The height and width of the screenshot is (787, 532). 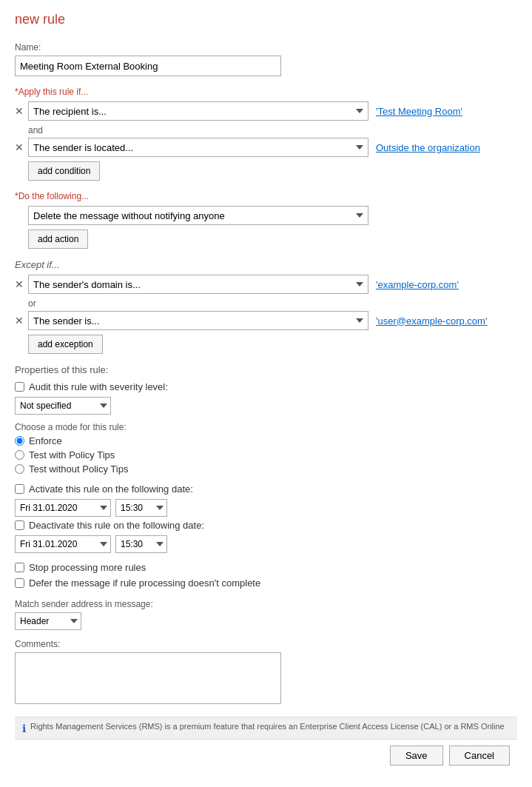 I want to click on mode-test-policy-label: Test with Policy Tips, so click(x=72, y=455).